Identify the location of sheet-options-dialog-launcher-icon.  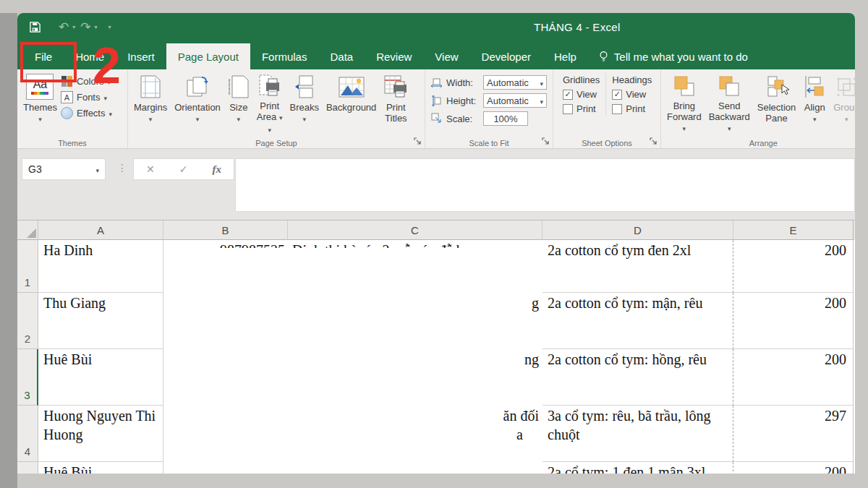
(654, 142).